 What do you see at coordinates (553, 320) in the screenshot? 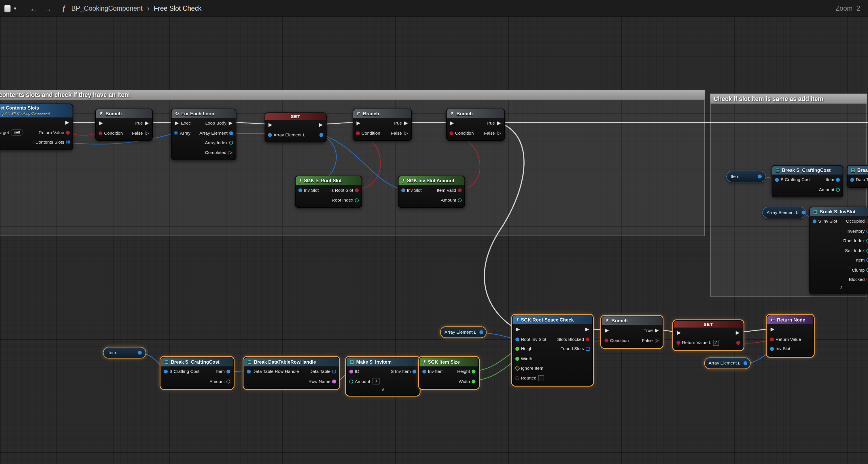
I see `node-header: ƒSGK Root Space Check` at bounding box center [553, 320].